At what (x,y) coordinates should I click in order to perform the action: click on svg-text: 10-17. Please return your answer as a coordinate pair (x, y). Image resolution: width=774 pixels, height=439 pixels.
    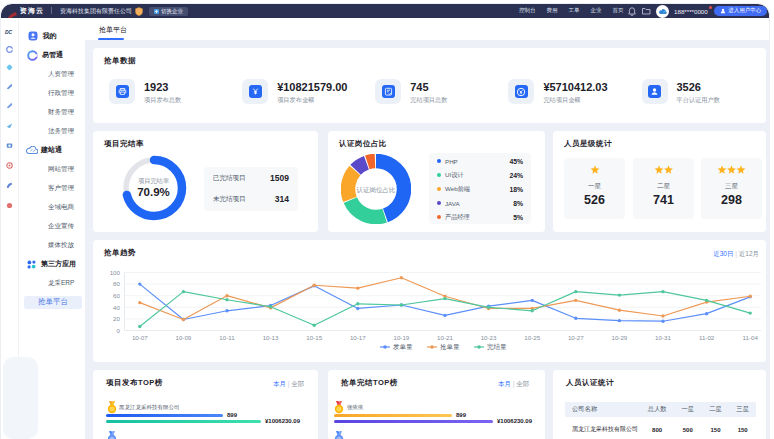
    Looking at the image, I should click on (358, 338).